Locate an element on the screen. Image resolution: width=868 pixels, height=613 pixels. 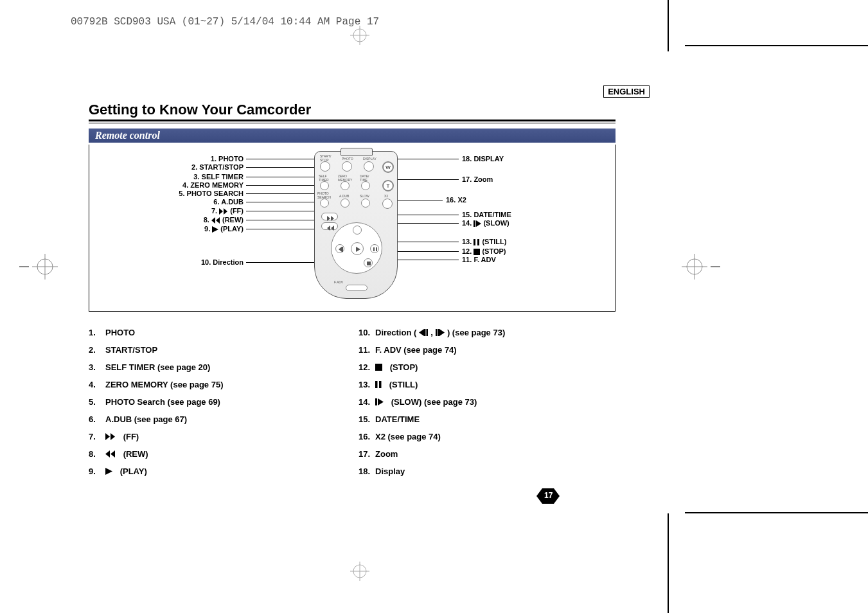
language-label: ENGLISH is located at coordinates (626, 91).